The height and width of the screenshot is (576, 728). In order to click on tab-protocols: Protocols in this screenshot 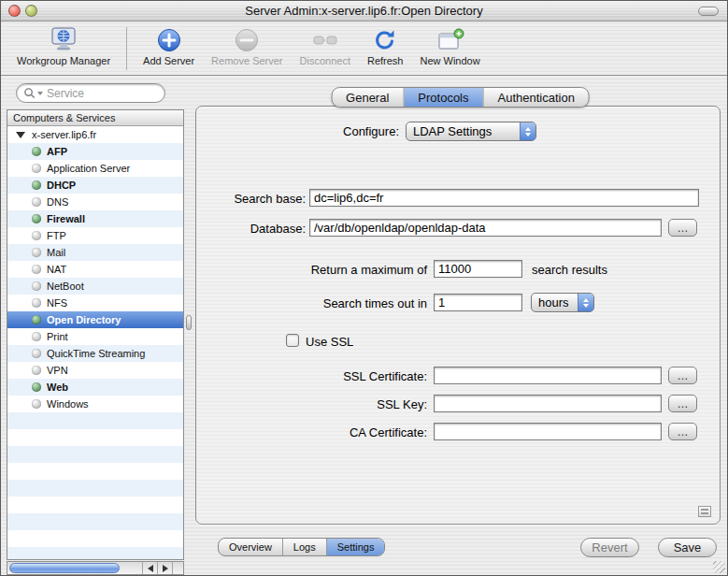, I will do `click(443, 97)`.